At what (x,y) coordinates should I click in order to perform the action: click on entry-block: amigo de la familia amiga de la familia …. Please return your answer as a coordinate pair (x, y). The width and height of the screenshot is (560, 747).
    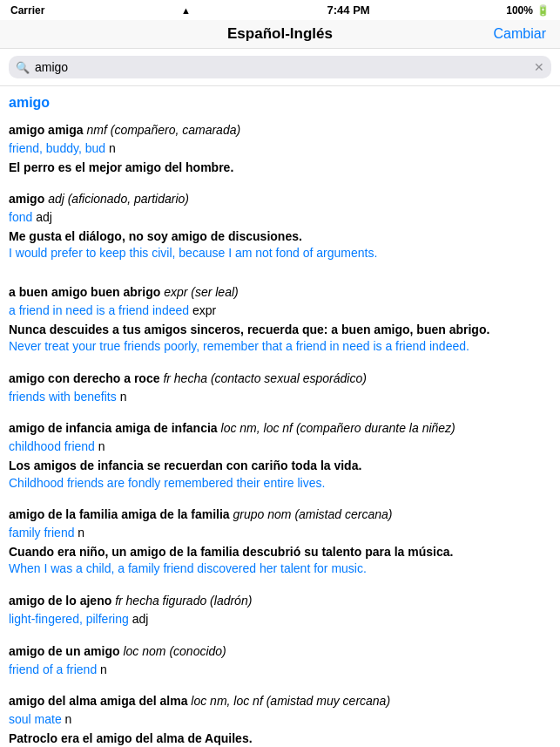
    Looking at the image, I should click on (280, 542).